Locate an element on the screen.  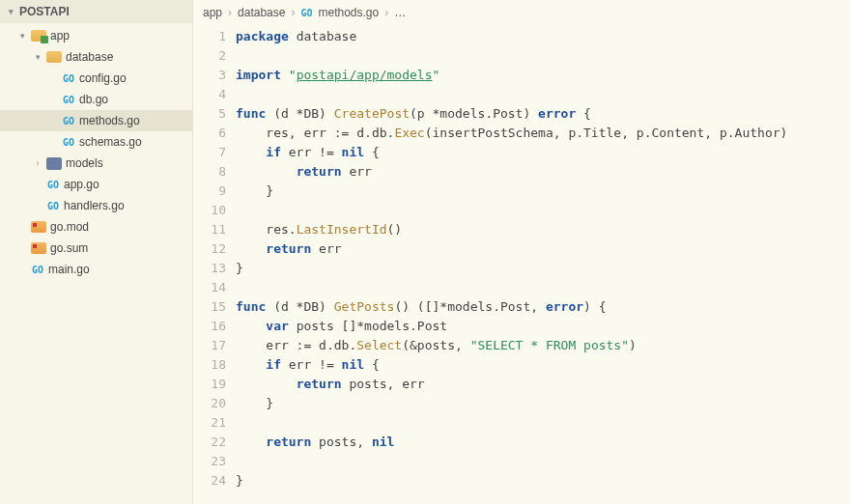
code-line: return posts, err is located at coordinates (543, 384).